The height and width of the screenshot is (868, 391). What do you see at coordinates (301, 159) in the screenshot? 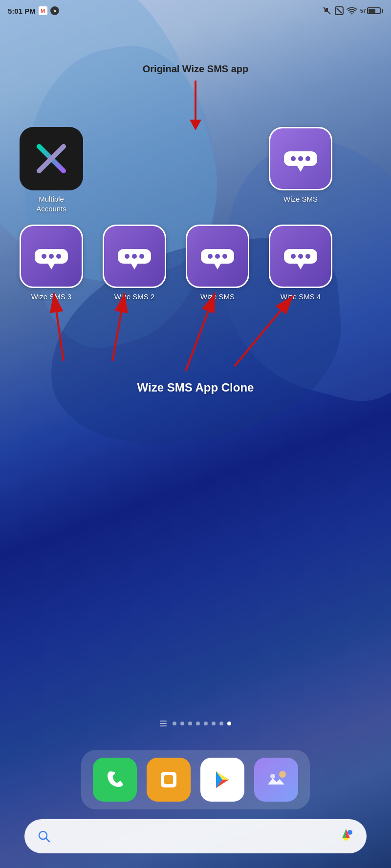
I see `wize-sms-original-icon` at bounding box center [301, 159].